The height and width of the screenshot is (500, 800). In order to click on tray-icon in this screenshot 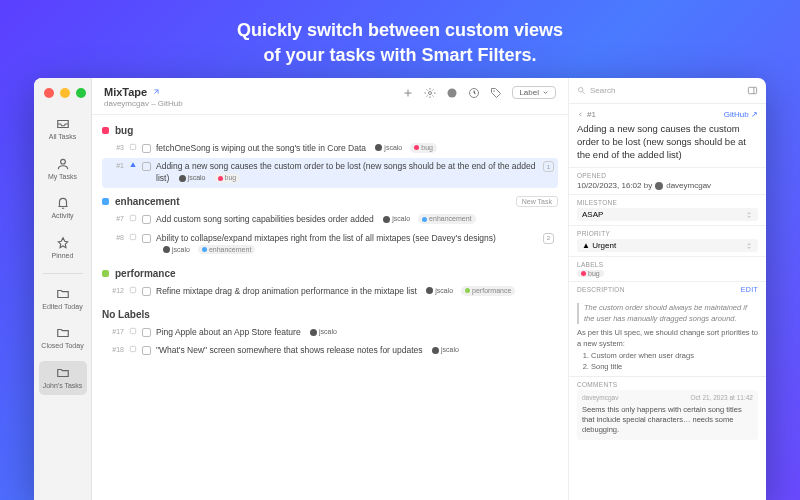, I will do `click(63, 124)`.